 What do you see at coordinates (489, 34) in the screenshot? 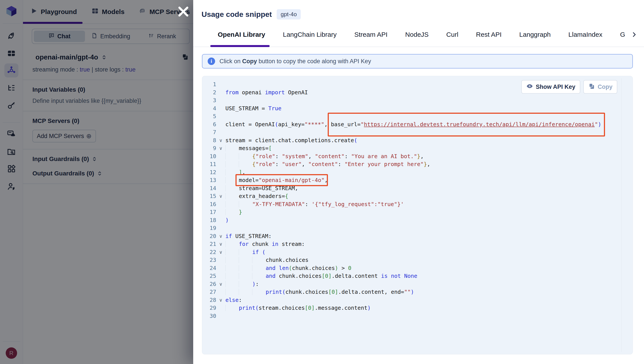
I see `modal-tab-rest-api: Rest API` at bounding box center [489, 34].